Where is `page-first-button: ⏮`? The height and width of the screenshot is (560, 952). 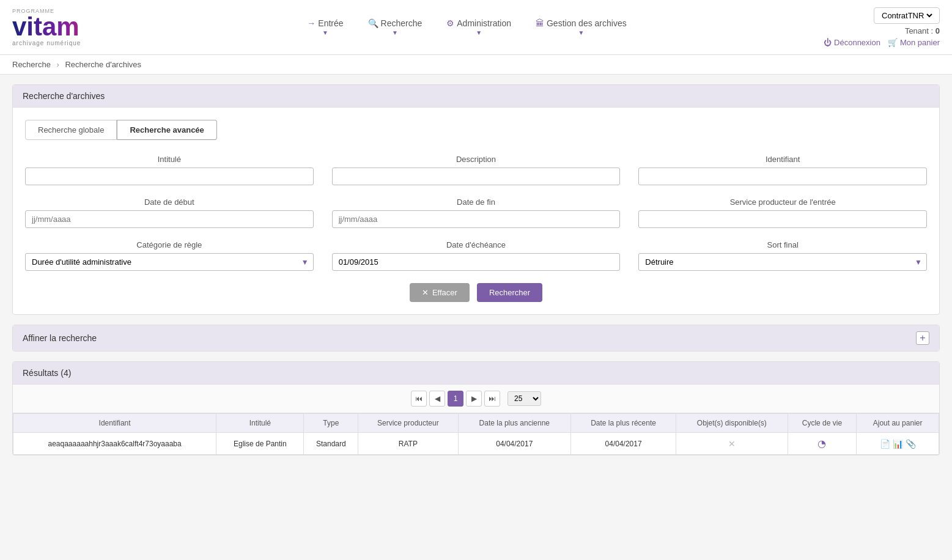
page-first-button: ⏮ is located at coordinates (419, 399).